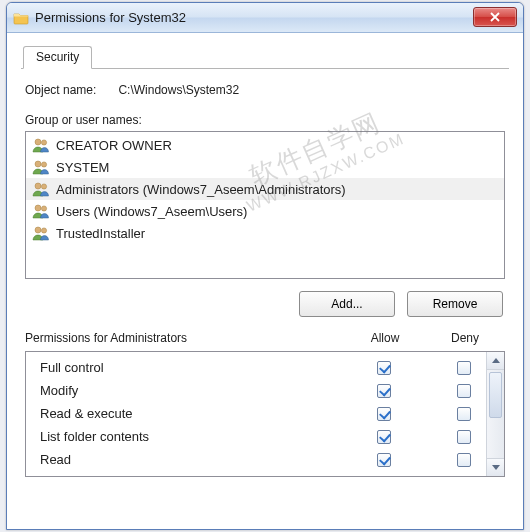 This screenshot has height=532, width=530. What do you see at coordinates (347, 304) in the screenshot?
I see `add-button: Add...` at bounding box center [347, 304].